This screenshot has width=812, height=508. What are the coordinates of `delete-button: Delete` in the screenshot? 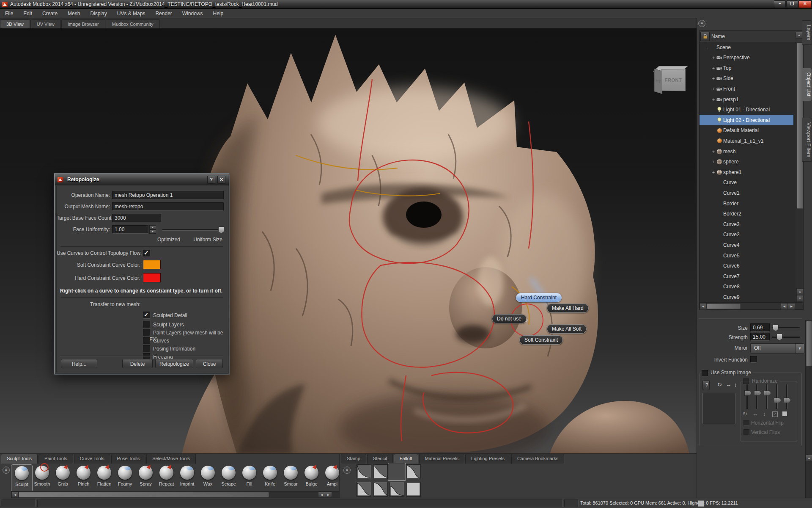 It's located at (137, 364).